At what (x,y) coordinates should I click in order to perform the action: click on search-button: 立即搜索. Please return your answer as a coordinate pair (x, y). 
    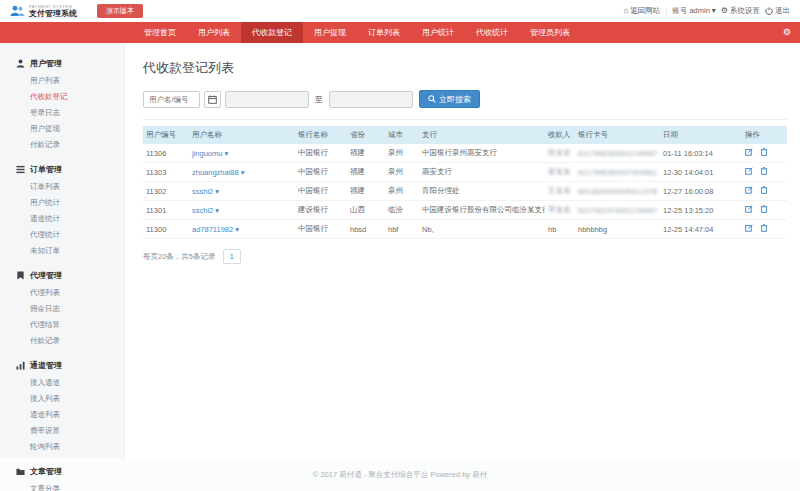
    Looking at the image, I should click on (450, 99).